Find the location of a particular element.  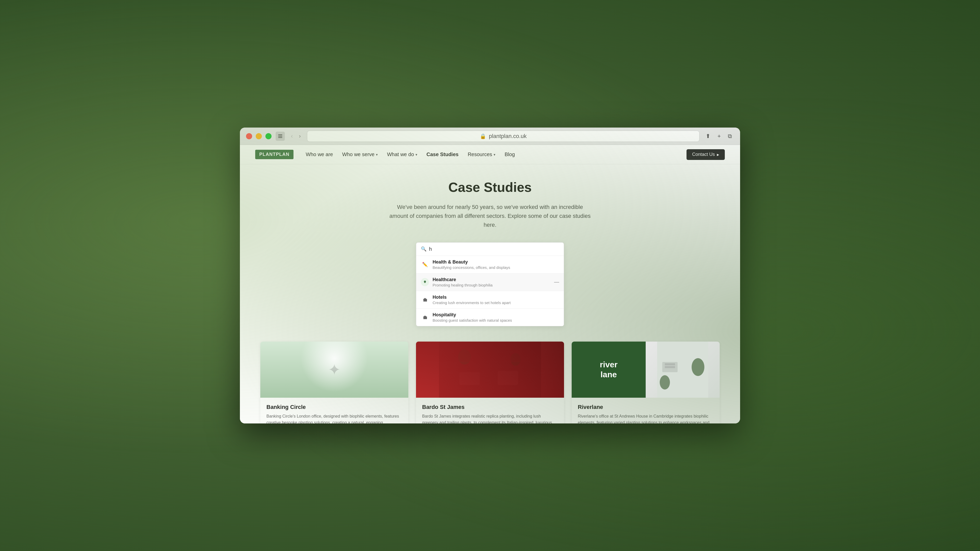

card-banking-circle: Banking Circle Banking Circle's London o… is located at coordinates (334, 383).